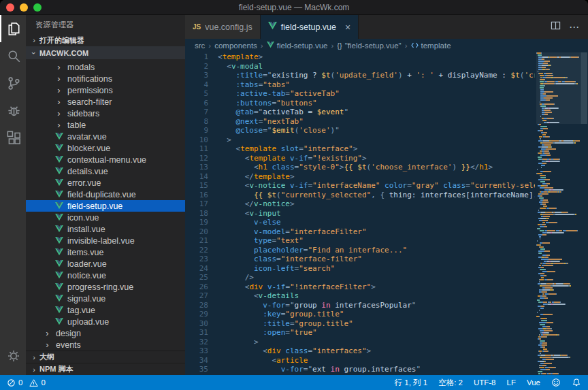 This screenshot has width=588, height=390. Describe the element at coordinates (105, 136) in the screenshot. I see `tree-item-avatar-vue: avatar.vue` at that location.